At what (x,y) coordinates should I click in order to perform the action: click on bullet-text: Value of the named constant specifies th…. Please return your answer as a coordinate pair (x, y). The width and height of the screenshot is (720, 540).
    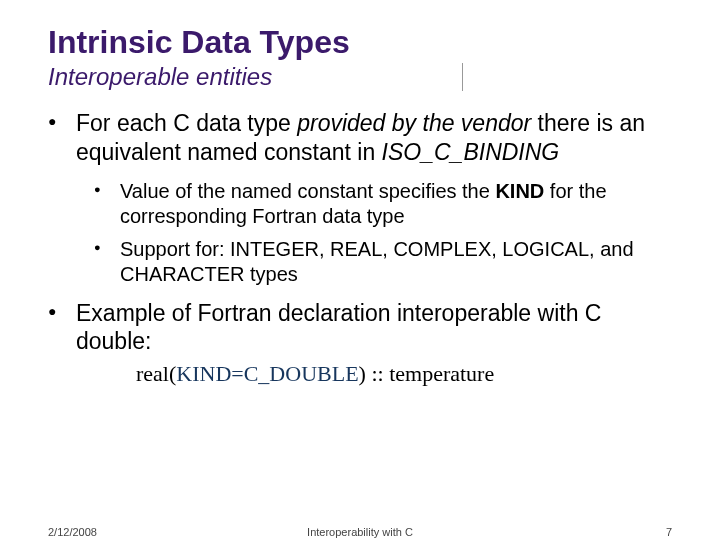
    Looking at the image, I should click on (308, 191).